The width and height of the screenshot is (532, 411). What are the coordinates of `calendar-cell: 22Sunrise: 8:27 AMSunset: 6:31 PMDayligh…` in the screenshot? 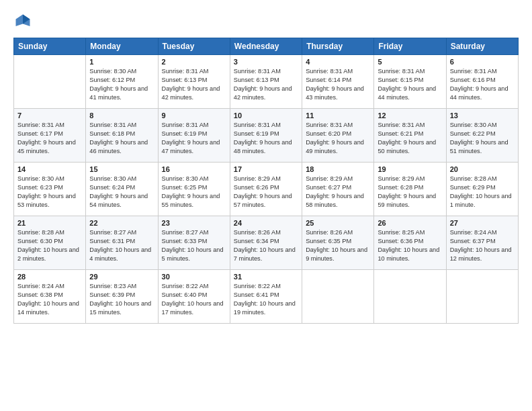 It's located at (122, 243).